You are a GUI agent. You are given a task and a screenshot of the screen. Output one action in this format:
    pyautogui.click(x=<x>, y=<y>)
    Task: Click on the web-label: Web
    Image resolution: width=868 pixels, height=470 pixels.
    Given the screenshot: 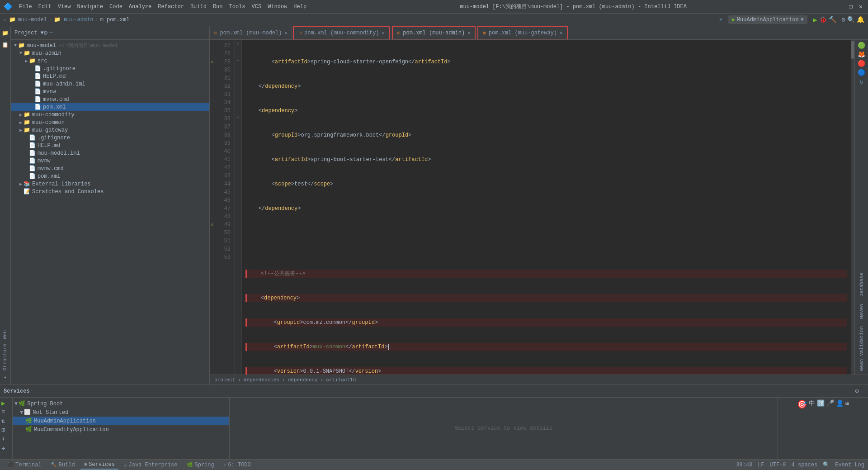 What is the action you would take?
    pyautogui.click(x=5, y=335)
    